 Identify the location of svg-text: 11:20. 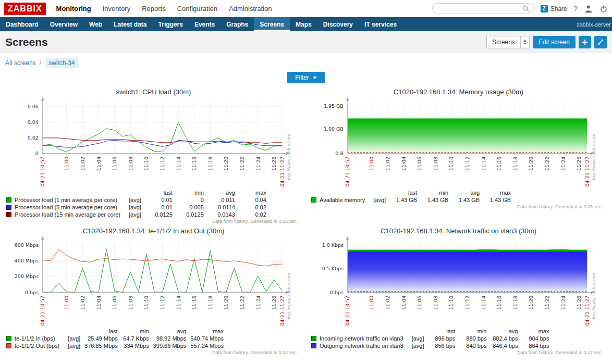
(531, 164).